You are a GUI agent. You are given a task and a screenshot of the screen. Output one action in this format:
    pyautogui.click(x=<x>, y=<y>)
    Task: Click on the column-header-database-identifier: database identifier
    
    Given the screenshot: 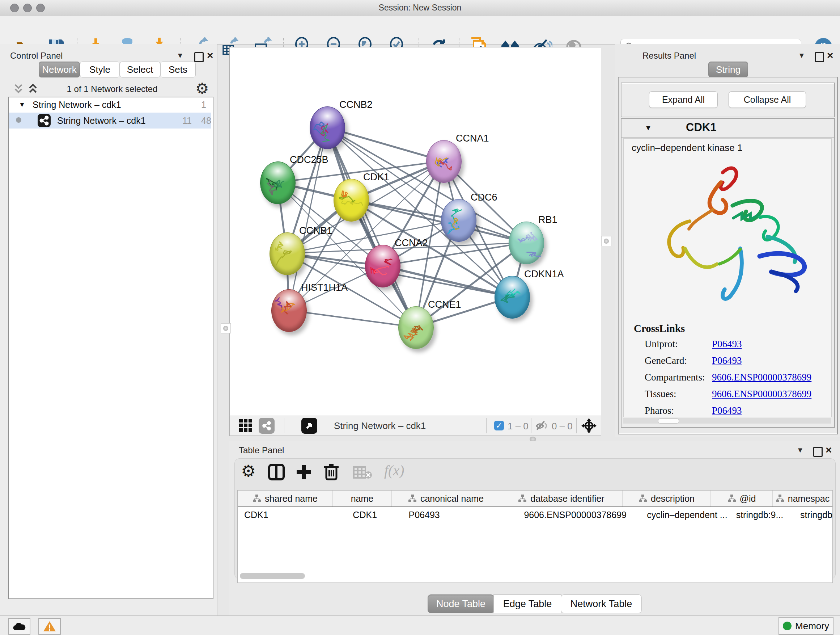 What is the action you would take?
    pyautogui.click(x=561, y=499)
    